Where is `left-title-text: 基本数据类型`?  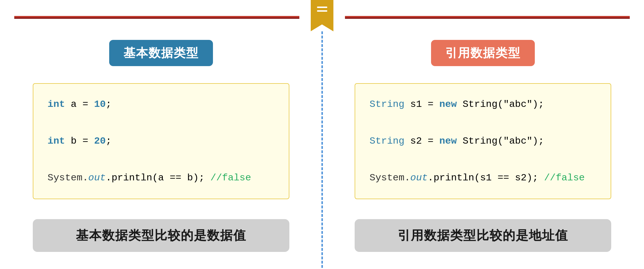 left-title-text: 基本数据类型 is located at coordinates (161, 53).